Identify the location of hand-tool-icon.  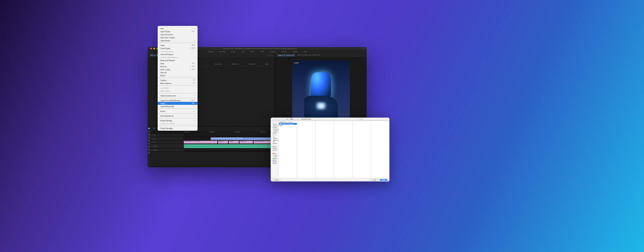
(149, 146).